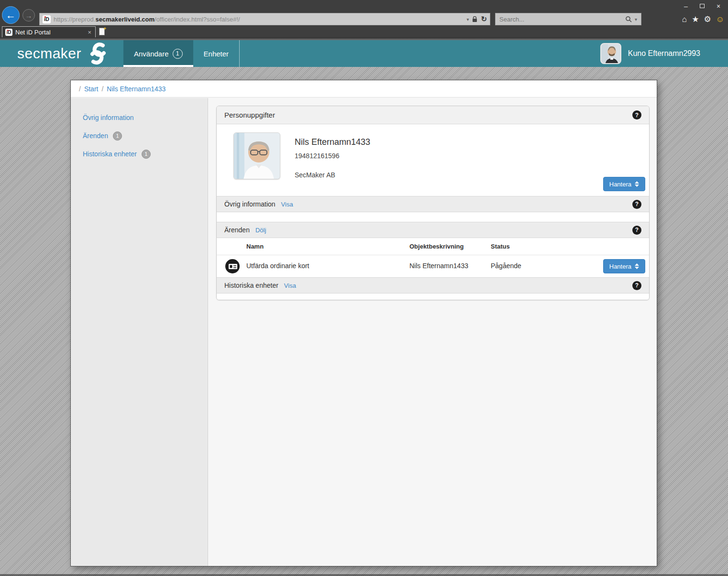 This screenshot has height=576, width=728. I want to click on refresh-icon: ↻, so click(484, 19).